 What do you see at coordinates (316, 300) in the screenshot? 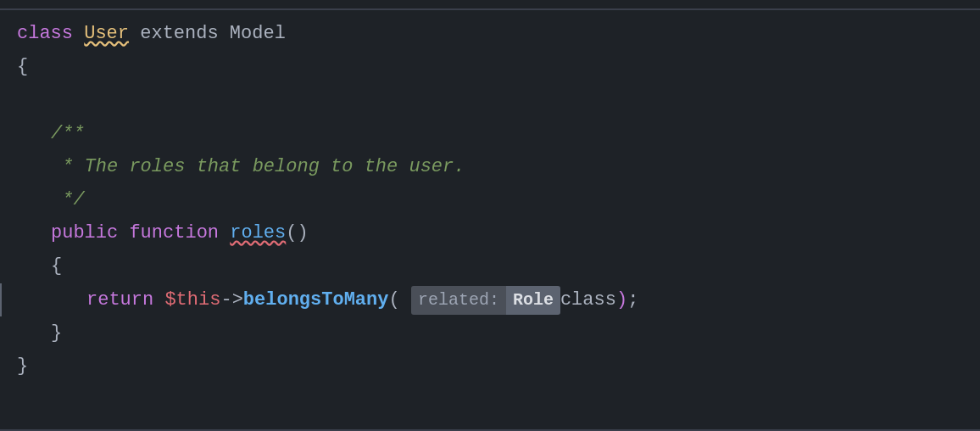
I see `belongs-to-many-method: belongsToMany` at bounding box center [316, 300].